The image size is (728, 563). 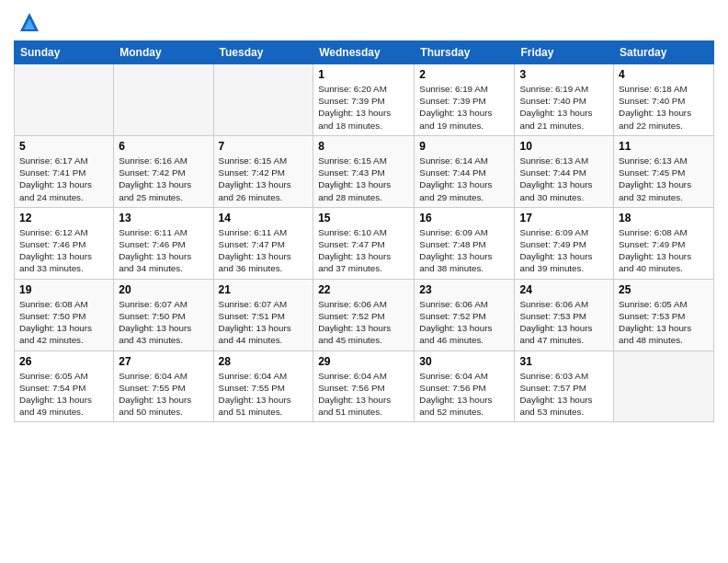 I want to click on col-header-monday: Monday, so click(x=164, y=53).